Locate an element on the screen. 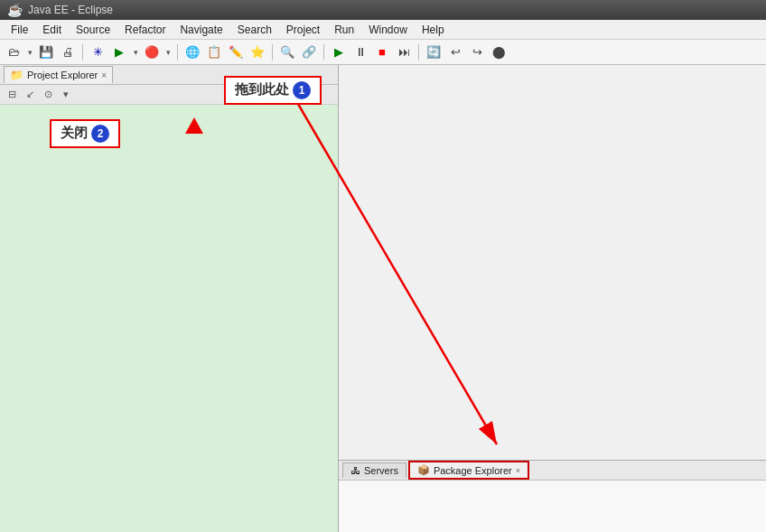 The width and height of the screenshot is (766, 532). project-explorer-label: Project Explorer is located at coordinates (62, 75).